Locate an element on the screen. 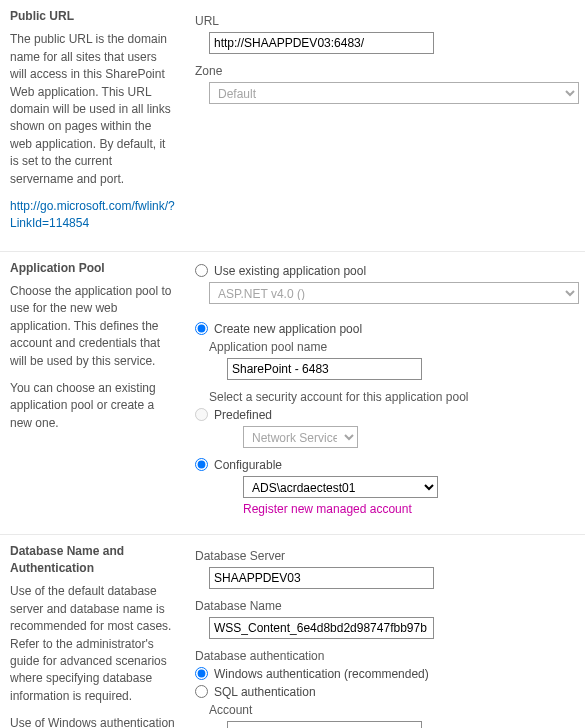 Image resolution: width=585 pixels, height=728 pixels. public-url-desc: The public URL is the domain name for al… is located at coordinates (92, 110).